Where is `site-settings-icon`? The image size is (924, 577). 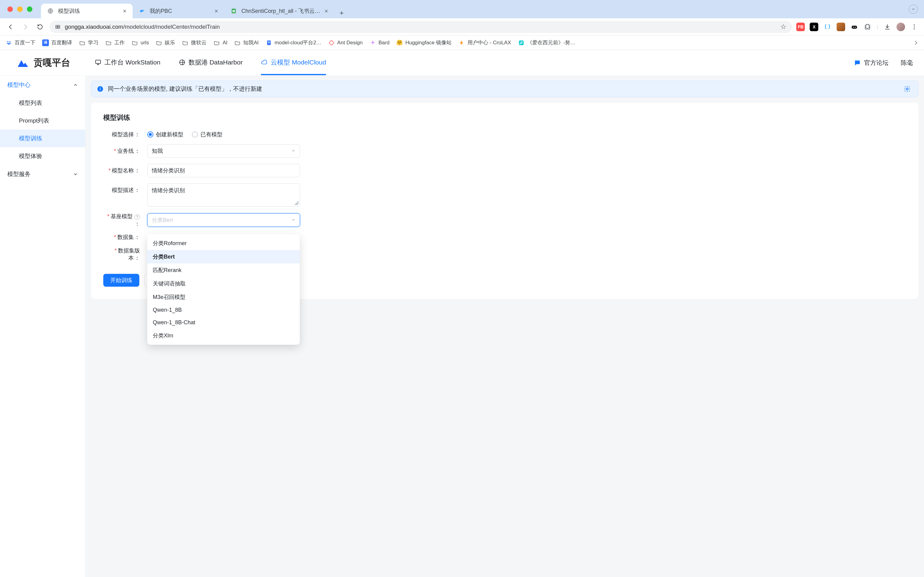
site-settings-icon is located at coordinates (58, 27).